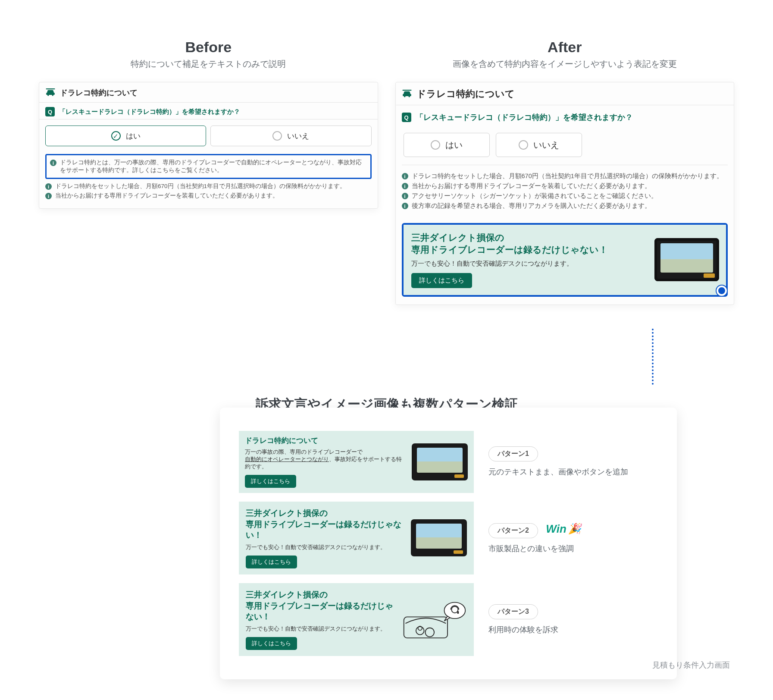 Image resolution: width=773 pixels, height=700 pixels. I want to click on operator-illustration, so click(435, 619).